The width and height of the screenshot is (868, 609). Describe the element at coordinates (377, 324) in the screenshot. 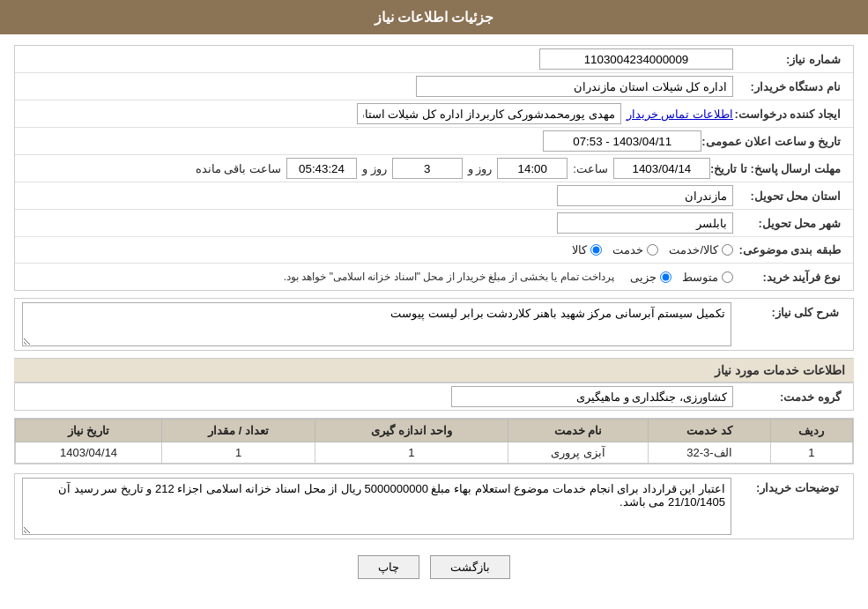

I see `need-desc-textarea` at that location.